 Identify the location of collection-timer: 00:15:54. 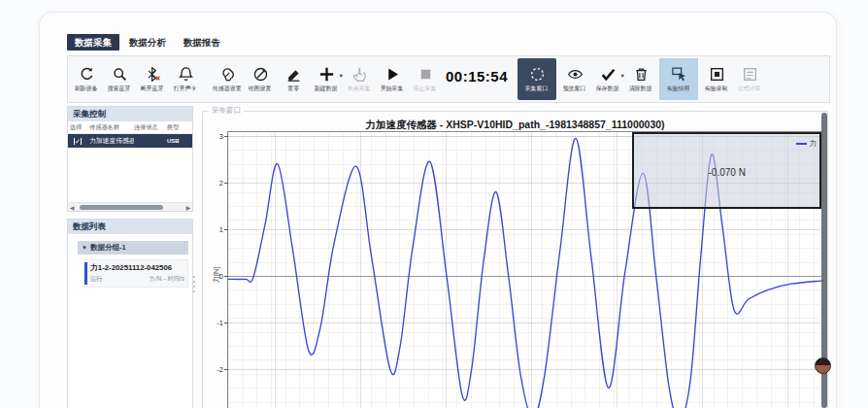
(477, 76).